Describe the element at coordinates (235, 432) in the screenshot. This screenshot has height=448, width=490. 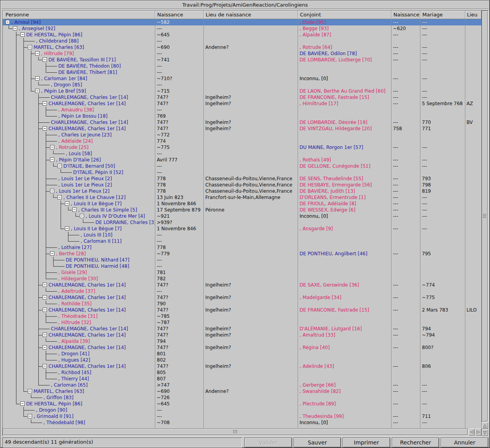
I see `horizontal-scrollbar-track` at that location.